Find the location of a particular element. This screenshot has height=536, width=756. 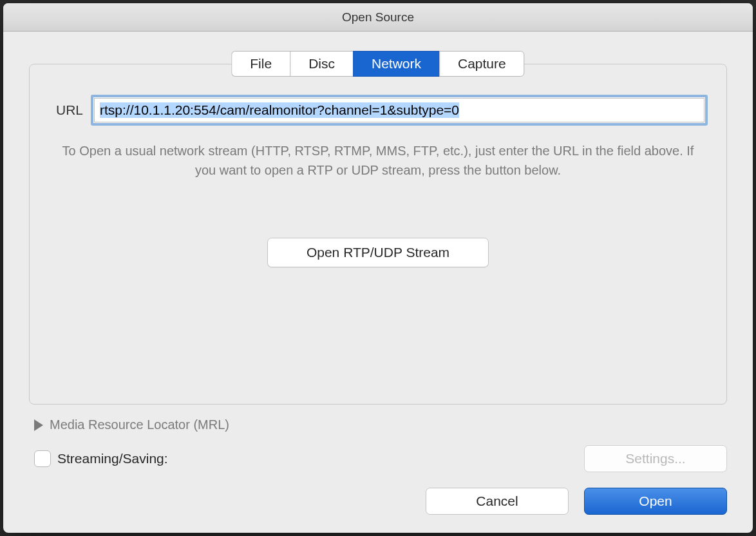

streaming-saving-checkbox is located at coordinates (43, 459).